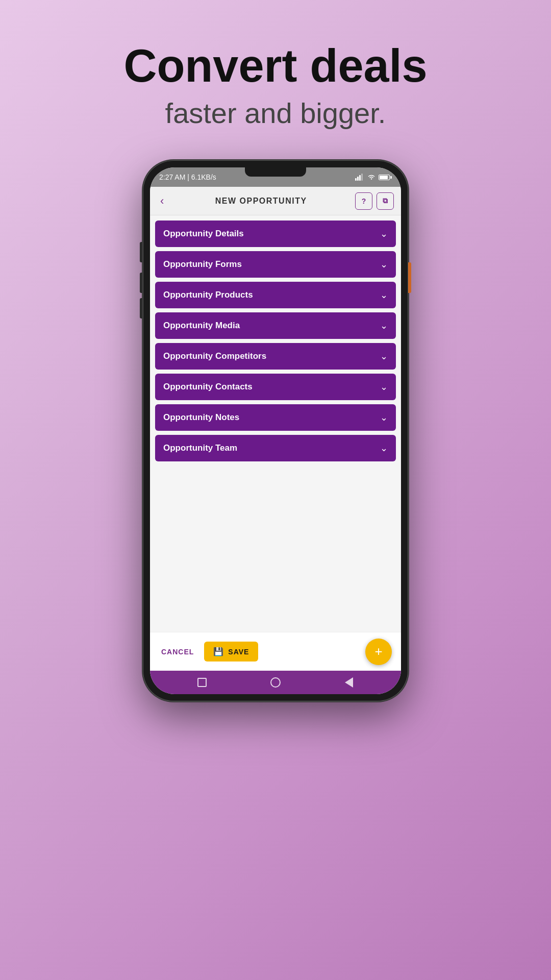 This screenshot has height=980, width=551. What do you see at coordinates (276, 387) in the screenshot?
I see `accordion-item-contacts: Opportunity Contacts ⌄` at bounding box center [276, 387].